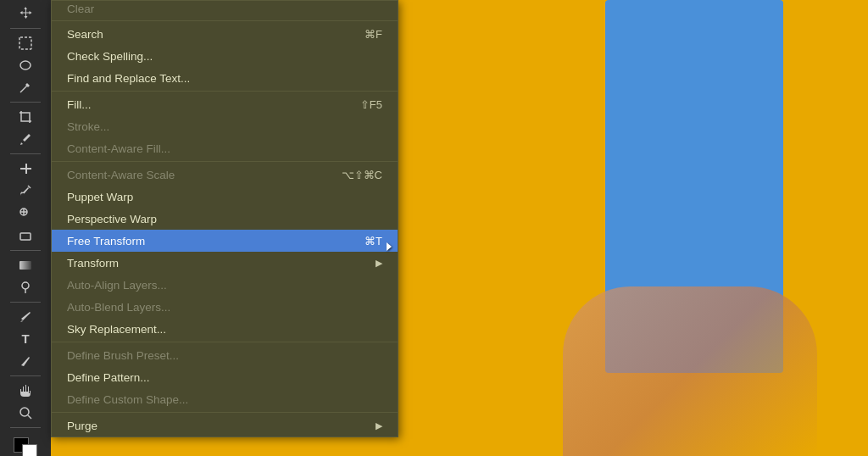 This screenshot has width=868, height=456. What do you see at coordinates (225, 241) in the screenshot?
I see `menu-item-free-transform: Free Transform ⌘T` at bounding box center [225, 241].